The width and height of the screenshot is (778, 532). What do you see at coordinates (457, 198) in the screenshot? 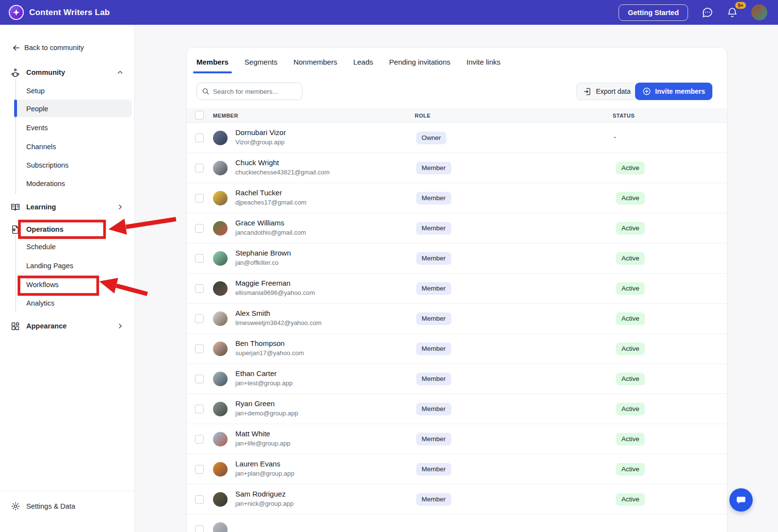
I see `table-row: Rachel Tucker djpeaches17@gmail.com Memb…` at bounding box center [457, 198].